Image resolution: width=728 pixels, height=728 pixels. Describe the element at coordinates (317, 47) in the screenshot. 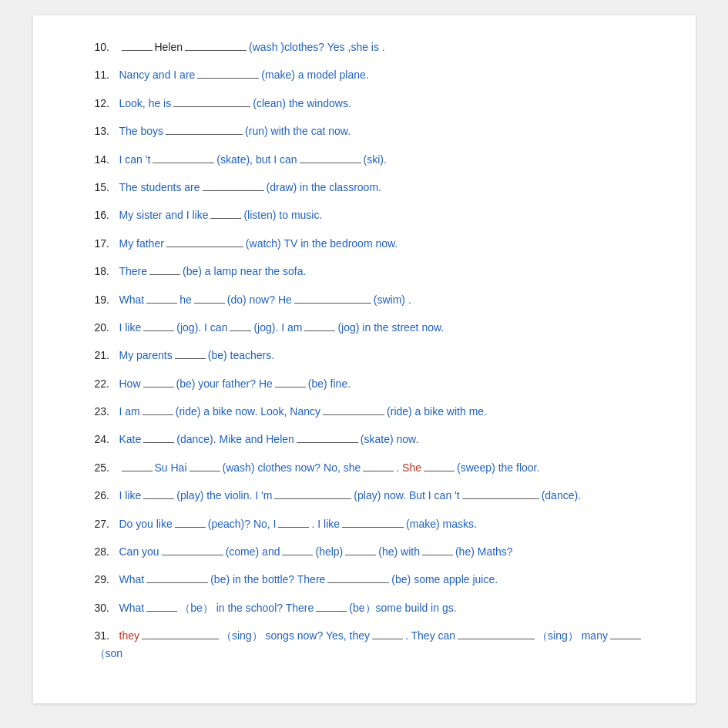

I see `text-segment: (wash )clothes? Yes ,she is .` at that location.